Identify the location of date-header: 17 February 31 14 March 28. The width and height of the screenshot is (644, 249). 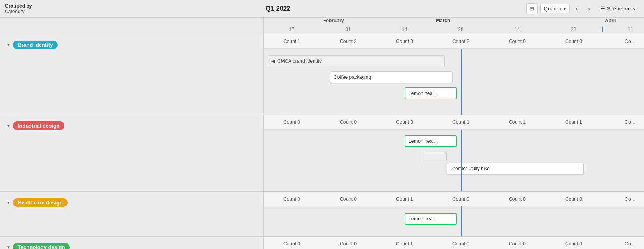
(322, 26).